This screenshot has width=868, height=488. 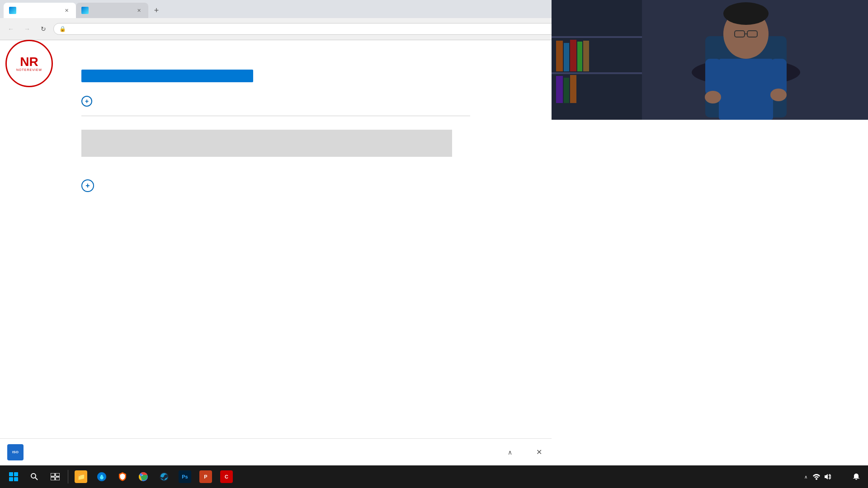 What do you see at coordinates (81, 477) in the screenshot?
I see `taskbar-file-explorer: 📁` at bounding box center [81, 477].